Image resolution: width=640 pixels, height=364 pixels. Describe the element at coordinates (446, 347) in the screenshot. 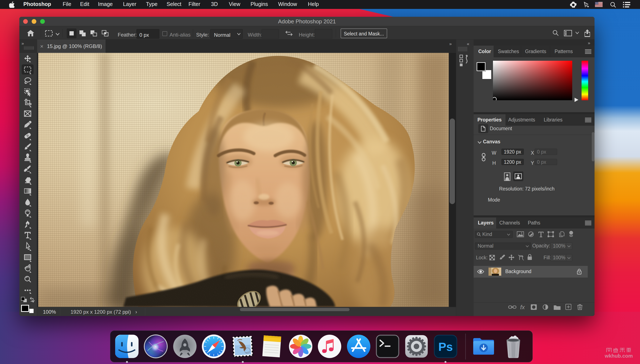

I see `svg-text: Ps` at that location.